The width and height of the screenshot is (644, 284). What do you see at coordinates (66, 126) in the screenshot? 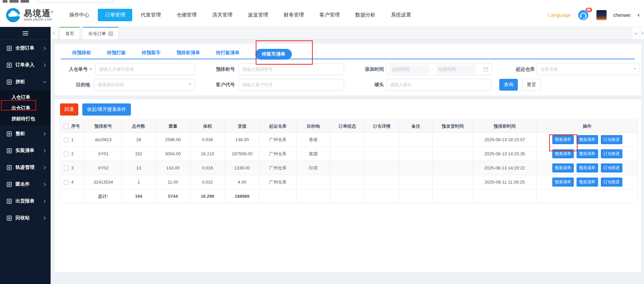
I see `select-all-checkbox` at bounding box center [66, 126].